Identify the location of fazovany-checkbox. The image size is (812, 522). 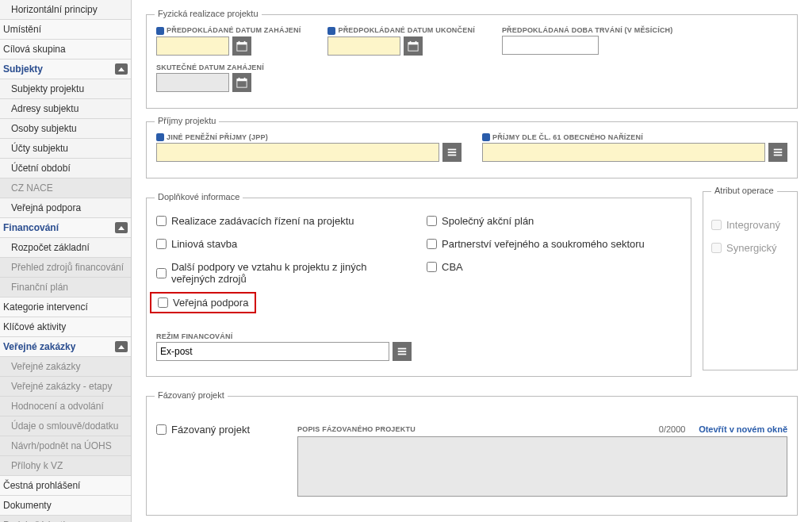
(162, 430).